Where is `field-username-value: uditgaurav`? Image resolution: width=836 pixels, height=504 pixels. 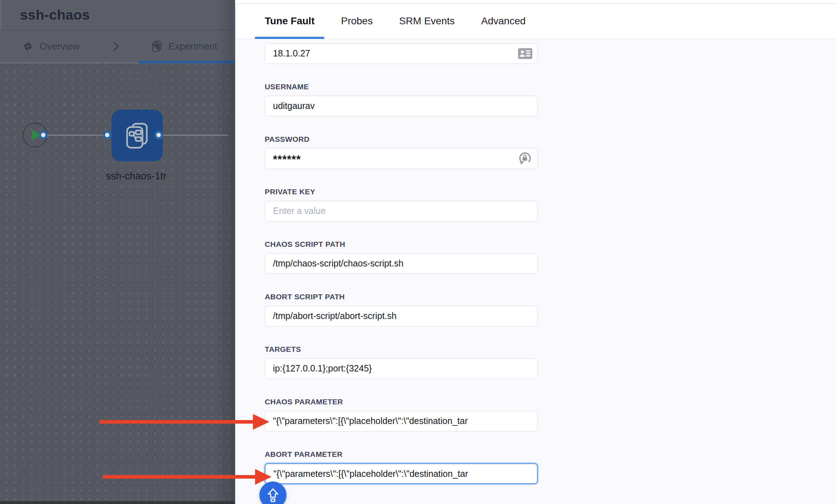
field-username-value: uditgaurav is located at coordinates (394, 106).